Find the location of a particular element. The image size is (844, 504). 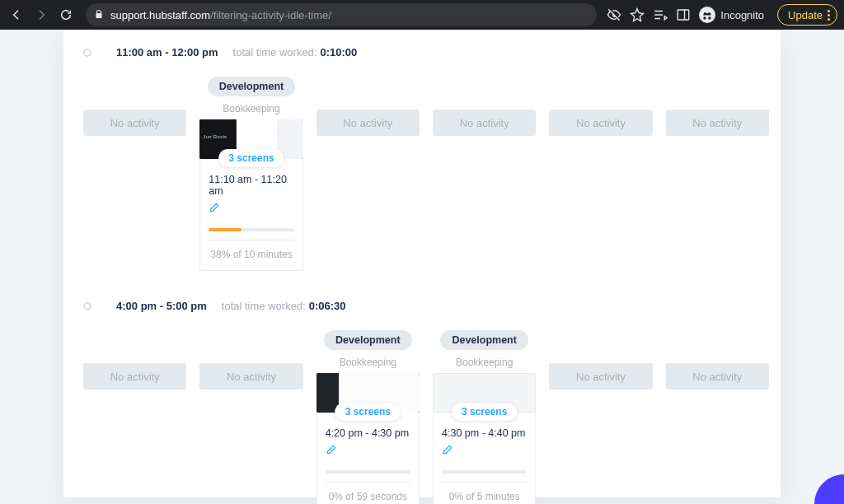

panel-icon is located at coordinates (683, 15).